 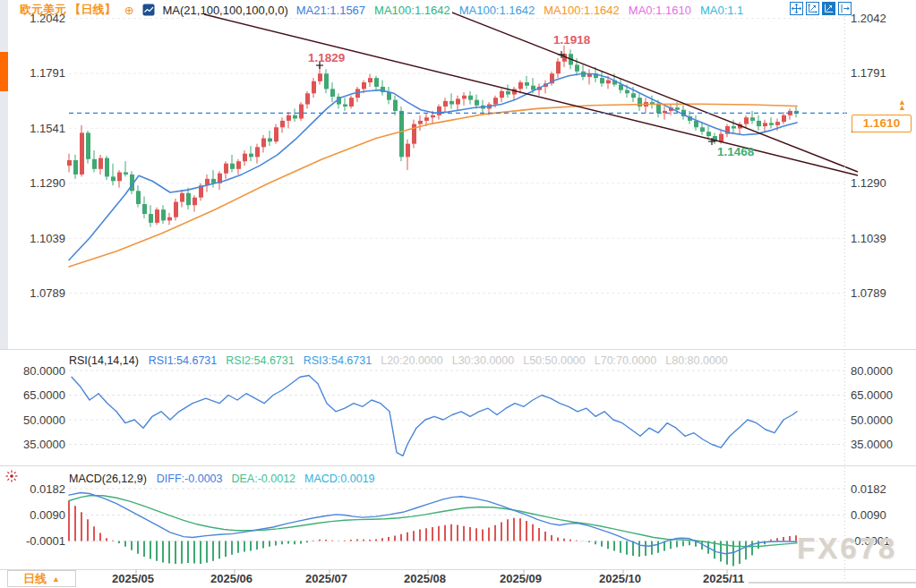 What do you see at coordinates (847, 549) in the screenshot?
I see `watermark: FX678` at bounding box center [847, 549].